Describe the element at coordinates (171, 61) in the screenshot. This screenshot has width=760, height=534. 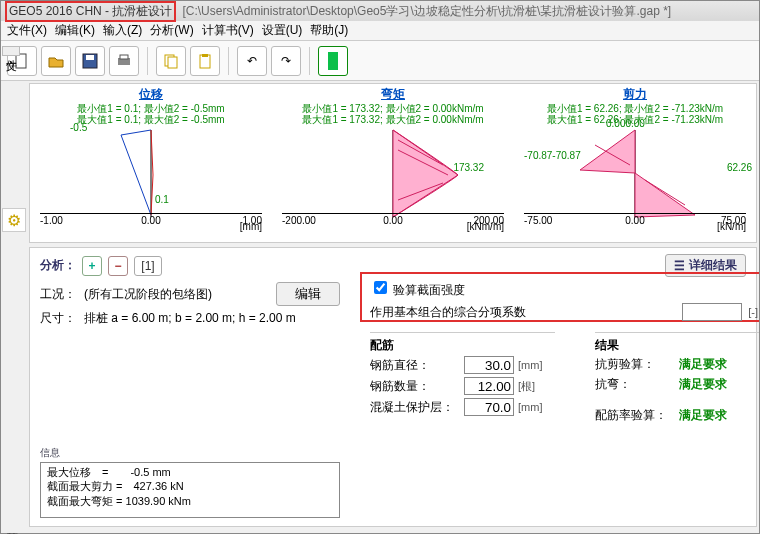
I see `copy-button` at that location.